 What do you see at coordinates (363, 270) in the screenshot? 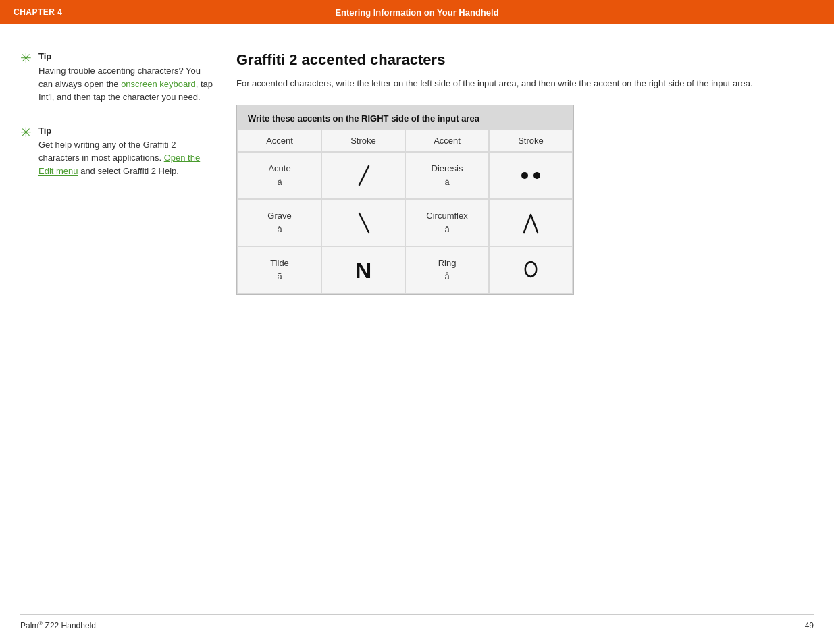
I see `tilde-stroke-svg: N` at bounding box center [363, 270].